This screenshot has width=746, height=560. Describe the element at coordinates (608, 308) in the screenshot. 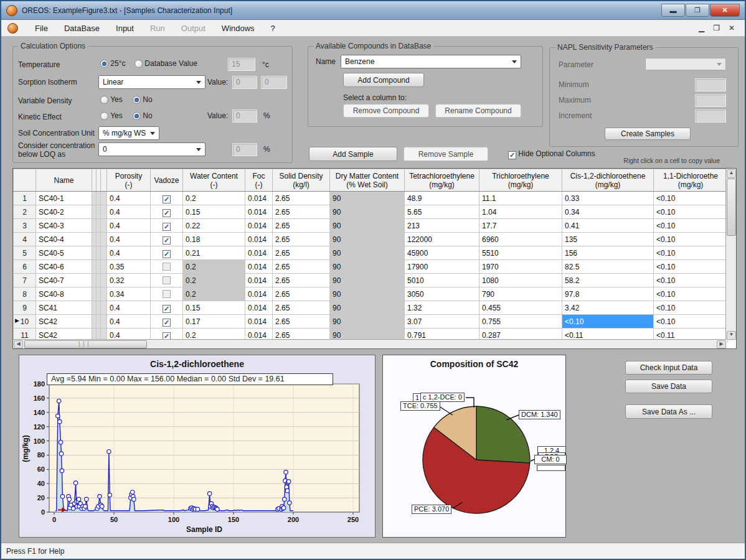

I see `grid-cell-cdce: 3.42` at that location.